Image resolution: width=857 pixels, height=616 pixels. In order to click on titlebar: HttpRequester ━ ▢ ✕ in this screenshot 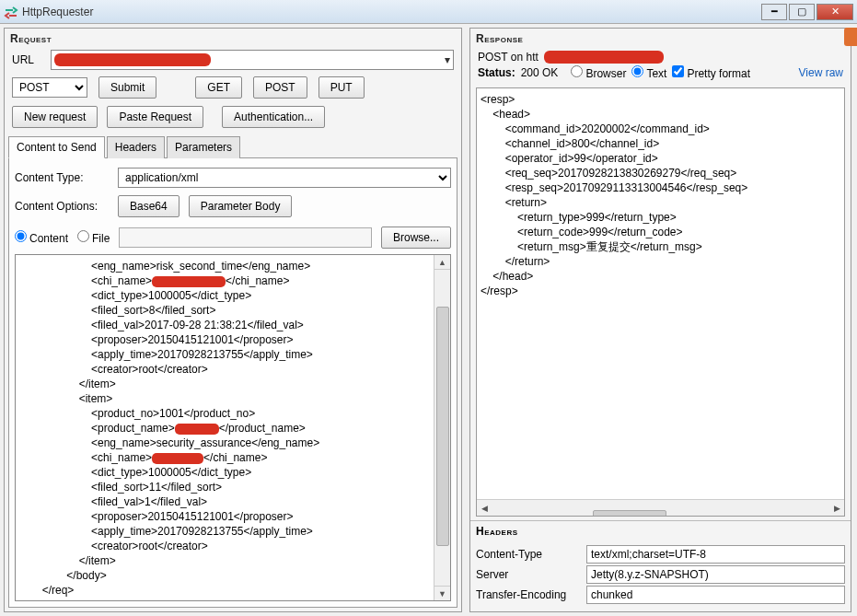, I will do `click(429, 12)`.